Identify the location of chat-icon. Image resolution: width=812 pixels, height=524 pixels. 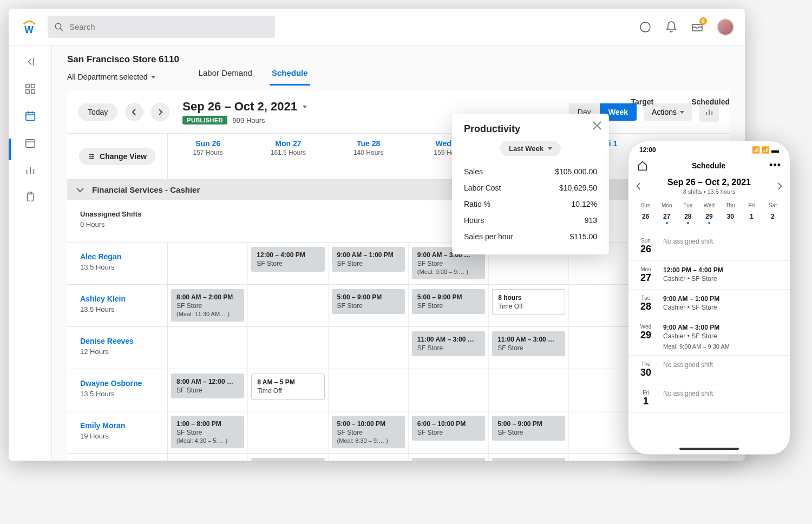
(645, 27).